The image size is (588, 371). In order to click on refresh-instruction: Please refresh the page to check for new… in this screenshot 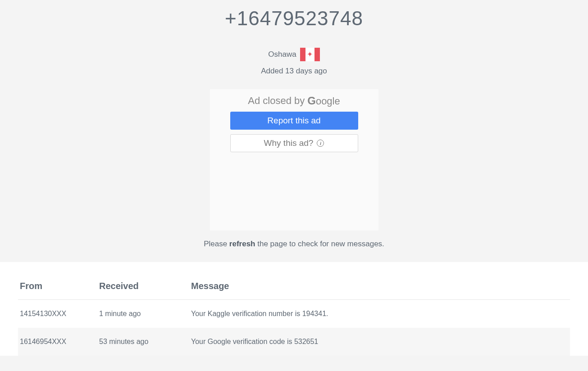, I will do `click(294, 244)`.